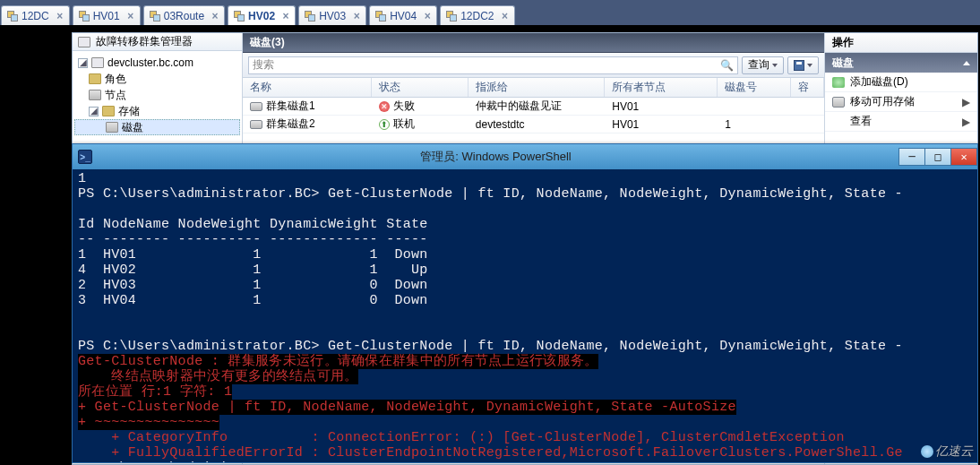 Image resolution: width=980 pixels, height=465 pixels. Describe the element at coordinates (727, 65) in the screenshot. I see `search-icon: 🔍` at that location.